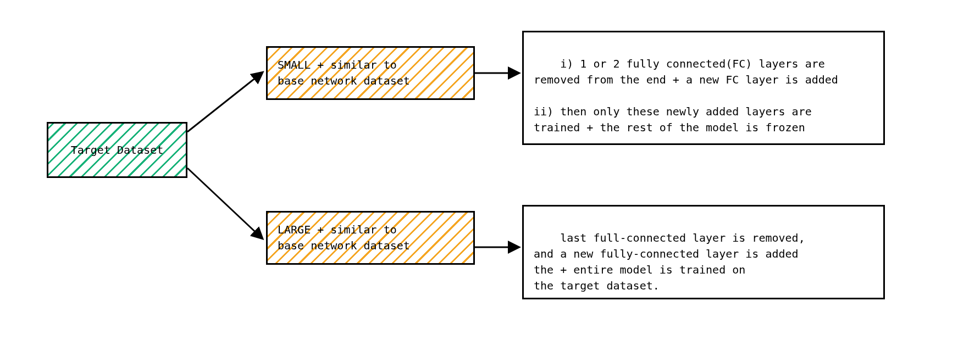 The width and height of the screenshot is (980, 351). What do you see at coordinates (370, 73) in the screenshot?
I see `node-small-similar: SMALL + similar to base network dataset` at bounding box center [370, 73].